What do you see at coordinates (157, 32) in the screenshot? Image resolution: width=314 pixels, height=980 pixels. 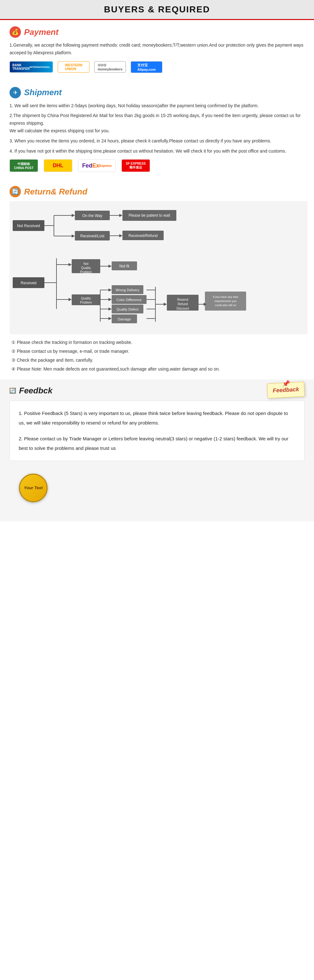 I see `payment-section-title: 💰 Payment` at bounding box center [157, 32].